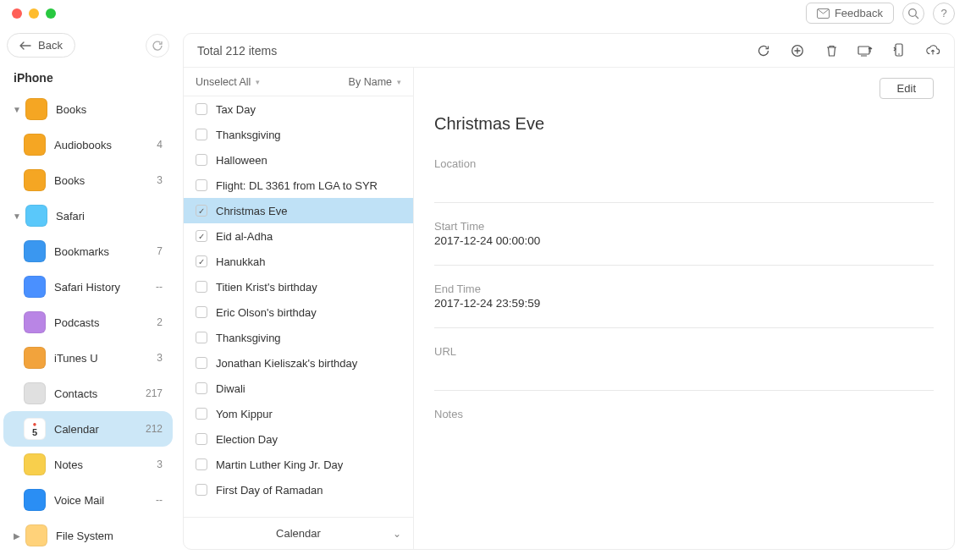 The width and height of the screenshot is (965, 560). What do you see at coordinates (944, 14) in the screenshot?
I see `help-button: ?` at bounding box center [944, 14].